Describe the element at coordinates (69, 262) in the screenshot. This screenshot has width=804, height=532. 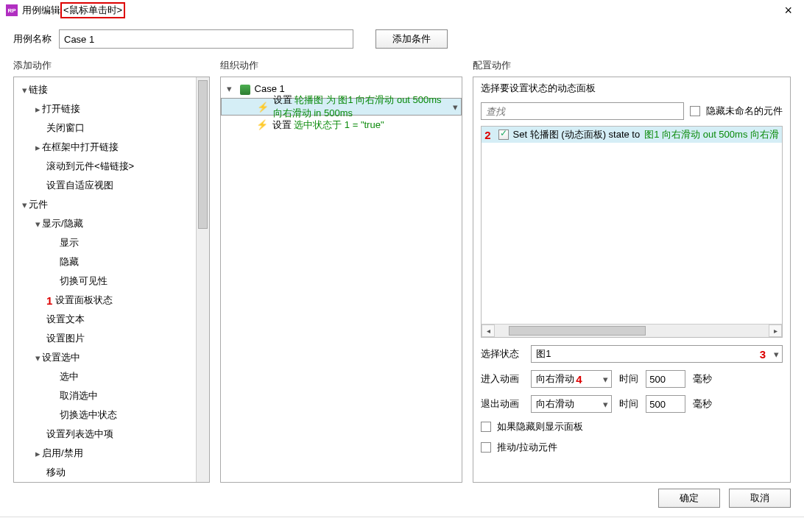
I see `tree-hide: 隐藏` at that location.